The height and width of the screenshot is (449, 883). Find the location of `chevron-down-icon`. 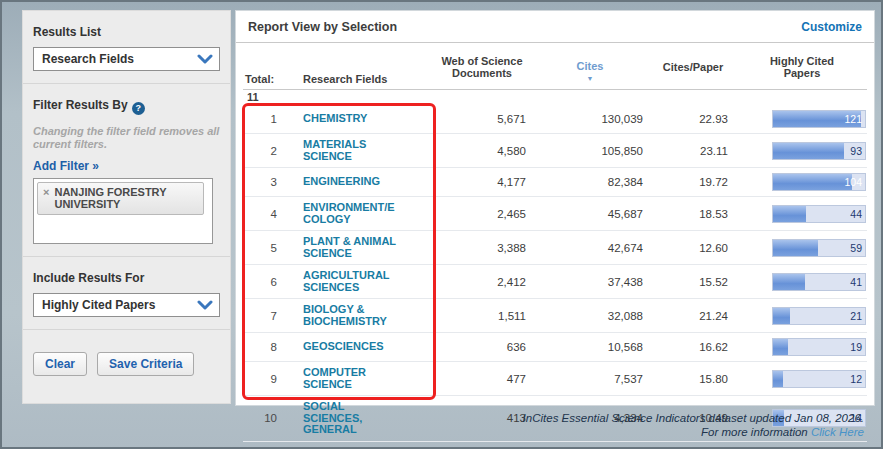

chevron-down-icon is located at coordinates (205, 59).